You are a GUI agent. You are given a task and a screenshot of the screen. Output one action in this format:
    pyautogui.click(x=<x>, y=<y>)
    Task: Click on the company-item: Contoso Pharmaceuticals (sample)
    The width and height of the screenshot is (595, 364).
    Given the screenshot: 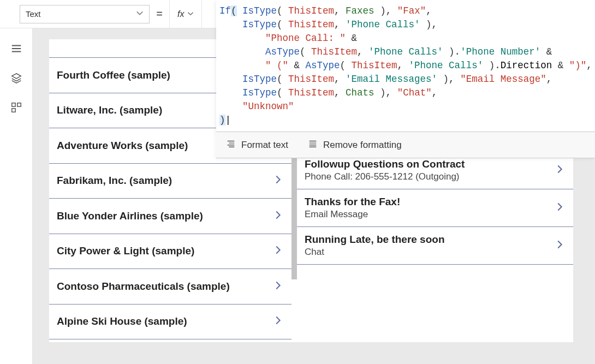 What is the action you would take?
    pyautogui.click(x=170, y=287)
    